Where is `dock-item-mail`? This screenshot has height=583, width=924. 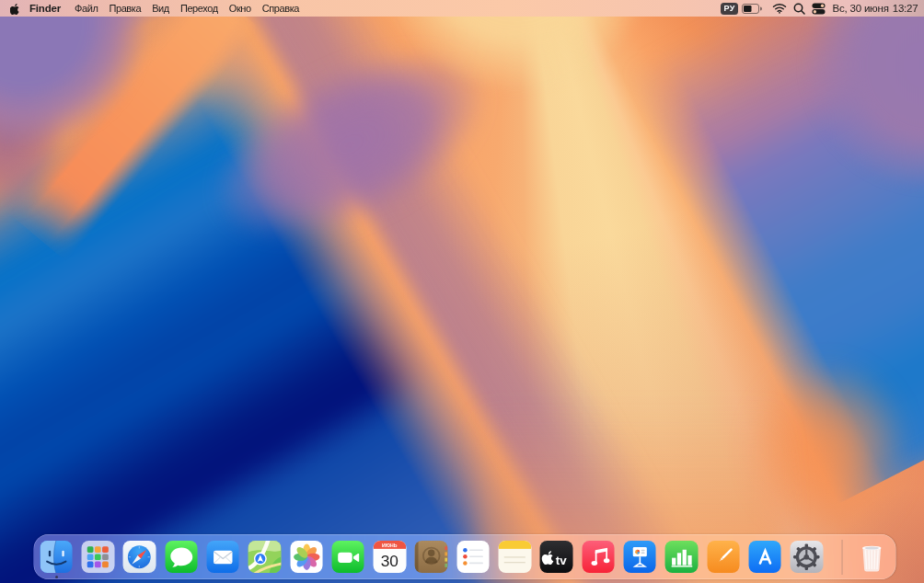
dock-item-mail is located at coordinates (223, 557).